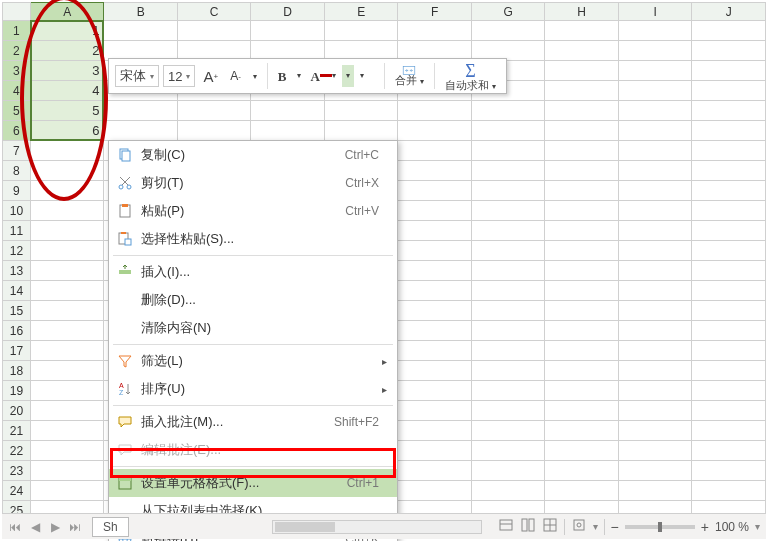 This screenshot has height=541, width=772. What do you see at coordinates (729, 151) in the screenshot?
I see `cell-J7` at bounding box center [729, 151].